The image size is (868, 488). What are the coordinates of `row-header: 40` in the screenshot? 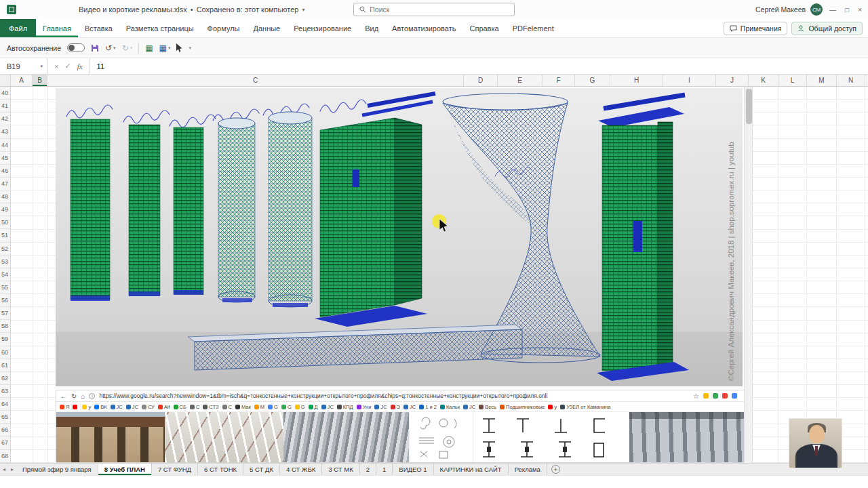 It's located at (5, 94).